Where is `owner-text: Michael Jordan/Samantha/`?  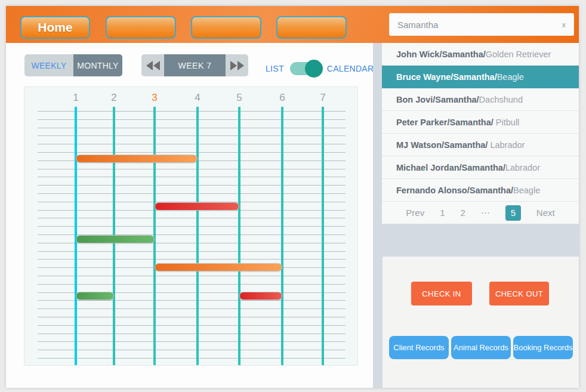
owner-text: Michael Jordan/Samantha/ is located at coordinates (451, 168).